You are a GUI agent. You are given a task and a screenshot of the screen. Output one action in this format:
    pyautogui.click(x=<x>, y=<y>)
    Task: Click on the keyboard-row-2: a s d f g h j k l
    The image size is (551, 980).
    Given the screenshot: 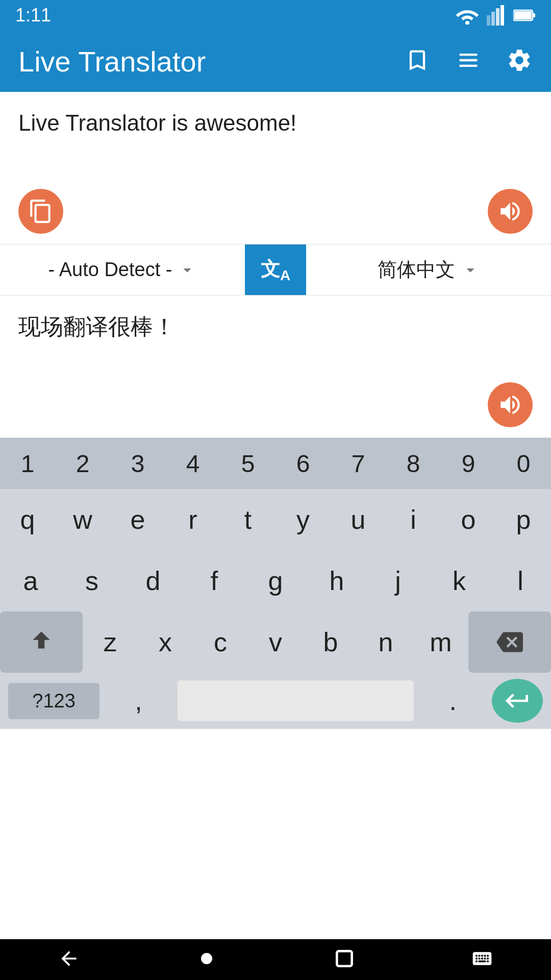 What is the action you would take?
    pyautogui.click(x=276, y=581)
    